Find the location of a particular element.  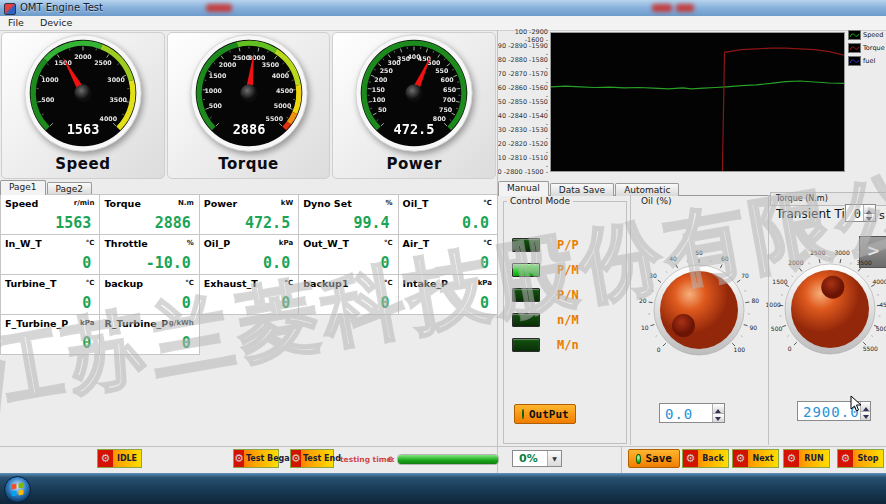

mode-p-m: P/M is located at coordinates (546, 270).